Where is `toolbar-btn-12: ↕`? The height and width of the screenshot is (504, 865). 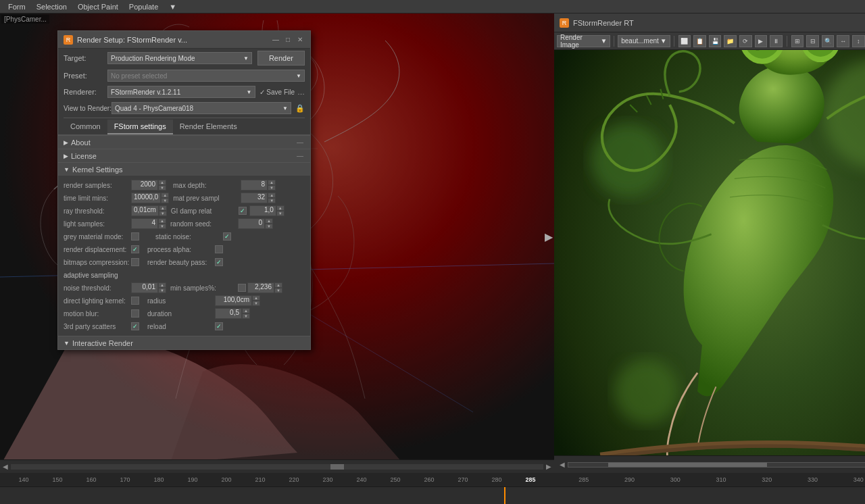
toolbar-btn-12: ↕ is located at coordinates (858, 41).